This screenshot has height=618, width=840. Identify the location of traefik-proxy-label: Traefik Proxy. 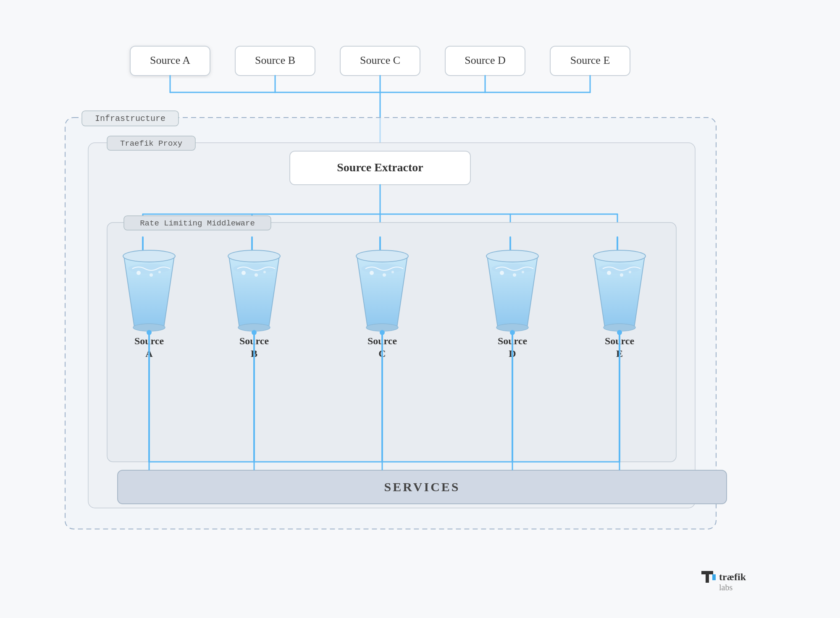
(151, 144).